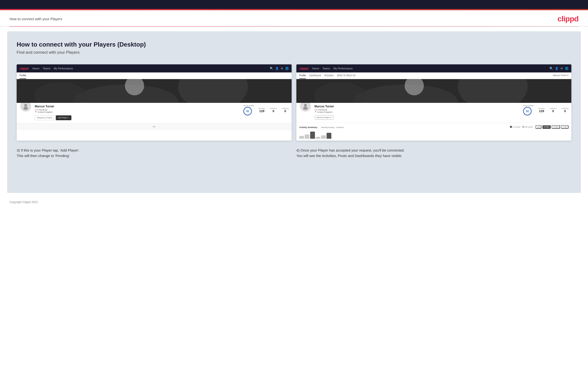  Describe the element at coordinates (417, 110) in the screenshot. I see `mock-player-handicap-2: 1-5 Handicap` at that location.